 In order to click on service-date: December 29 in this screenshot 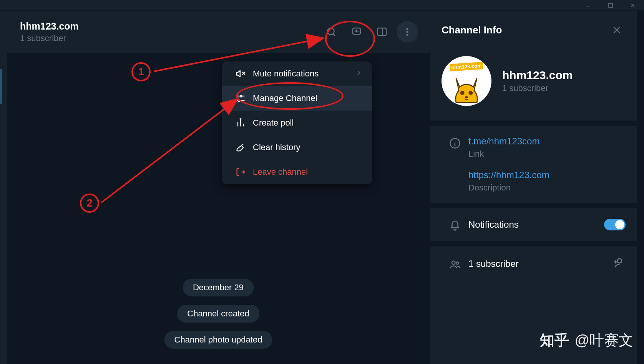, I will do `click(218, 288)`.